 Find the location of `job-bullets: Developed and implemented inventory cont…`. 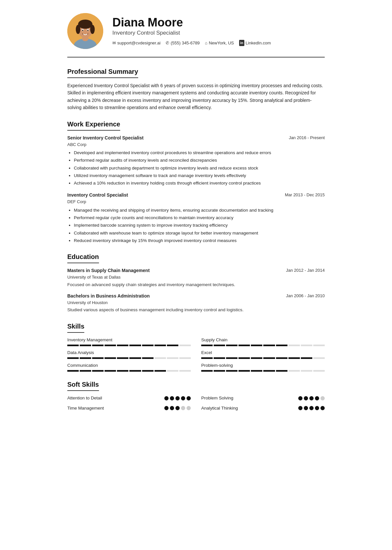

job-bullets: Developed and implemented inventory cont… is located at coordinates (196, 168).